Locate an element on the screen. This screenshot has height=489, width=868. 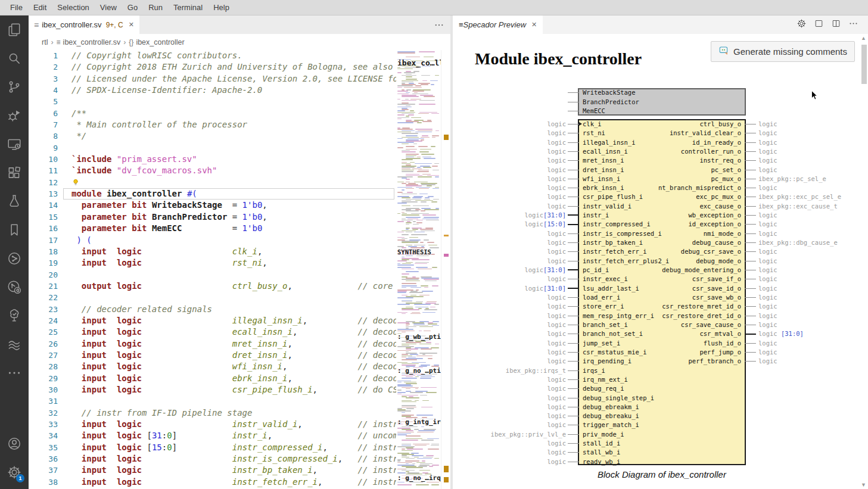
tab-ibex-controller: ≡ ibex_controller.sv 9+, C ✕ is located at coordinates (84, 25).